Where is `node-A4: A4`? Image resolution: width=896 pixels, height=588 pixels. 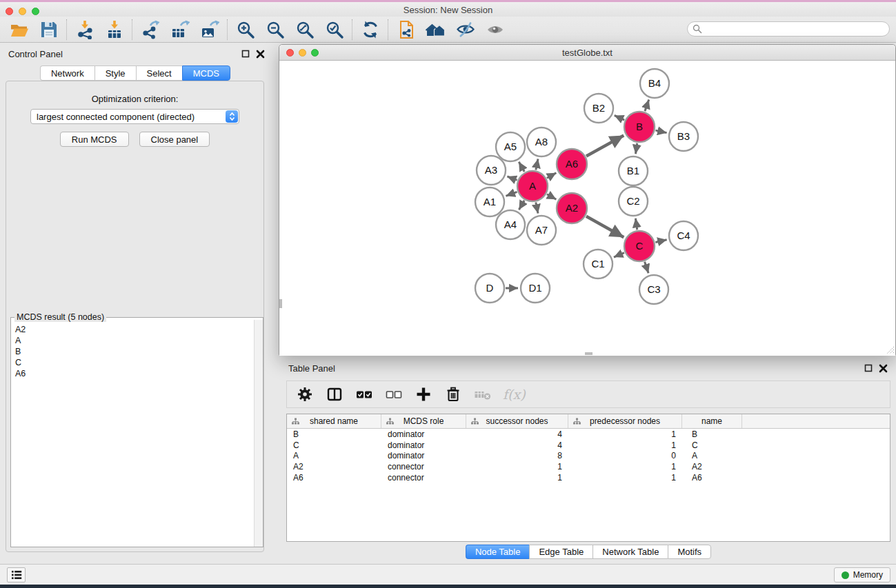 node-A4: A4 is located at coordinates (510, 225).